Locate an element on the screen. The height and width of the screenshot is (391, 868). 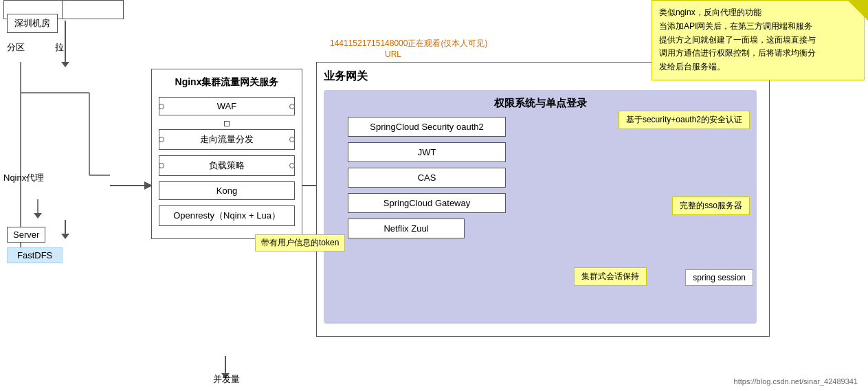
callout-sso: 完整的sso服务器 is located at coordinates (711, 206).